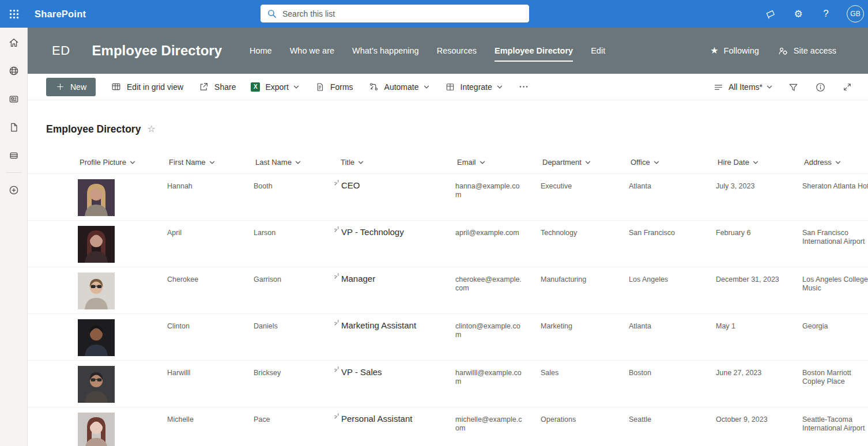 The height and width of the screenshot is (446, 868). Describe the element at coordinates (835, 162) in the screenshot. I see `column-header-address: Address` at that location.